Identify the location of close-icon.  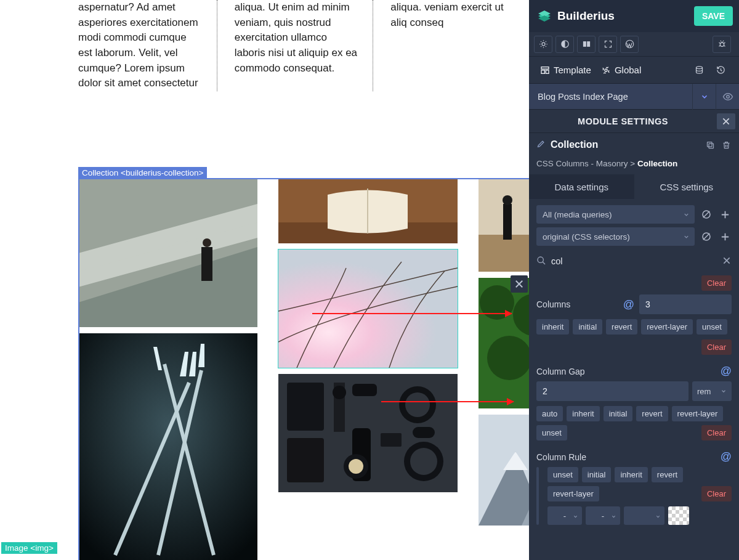
(726, 121).